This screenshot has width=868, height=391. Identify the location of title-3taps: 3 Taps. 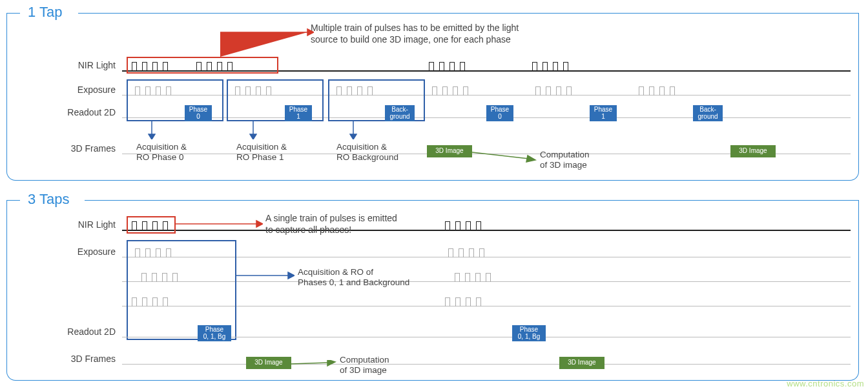
(48, 199).